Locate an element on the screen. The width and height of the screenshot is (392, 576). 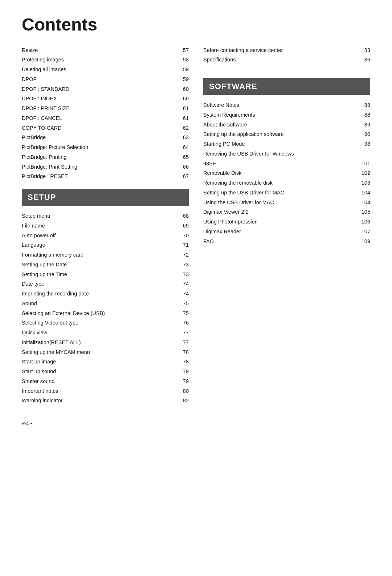
toc-page: 71 is located at coordinates (183, 245).